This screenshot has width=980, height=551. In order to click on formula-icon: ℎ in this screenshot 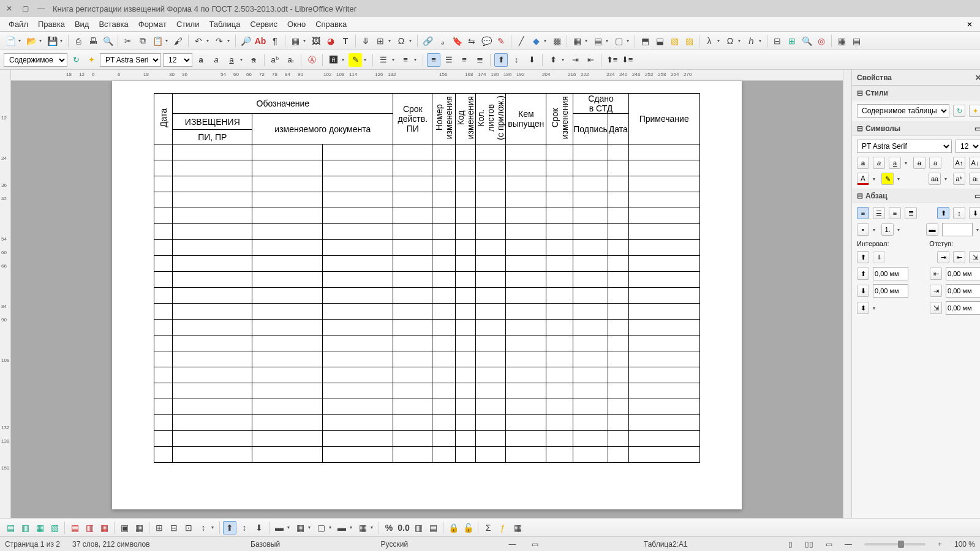, I will do `click(751, 41)`.